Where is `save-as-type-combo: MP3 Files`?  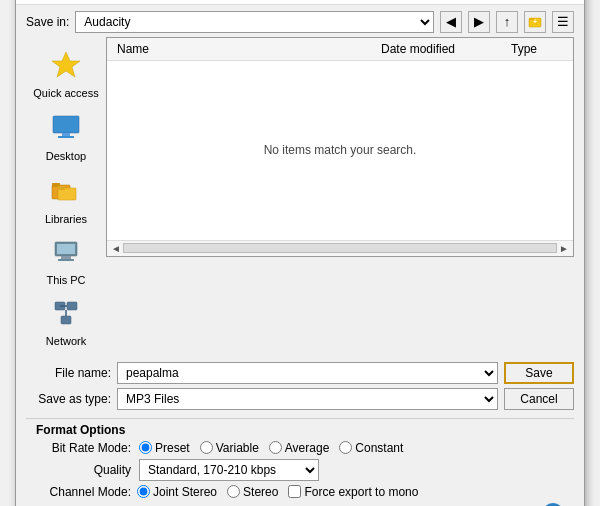
save-as-type-combo: MP3 Files is located at coordinates (308, 399).